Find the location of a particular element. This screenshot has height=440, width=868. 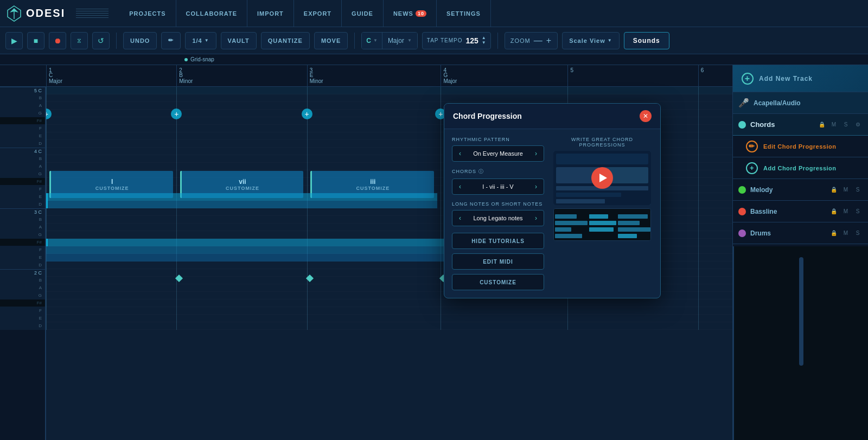

key-d2: D is located at coordinates (23, 265).